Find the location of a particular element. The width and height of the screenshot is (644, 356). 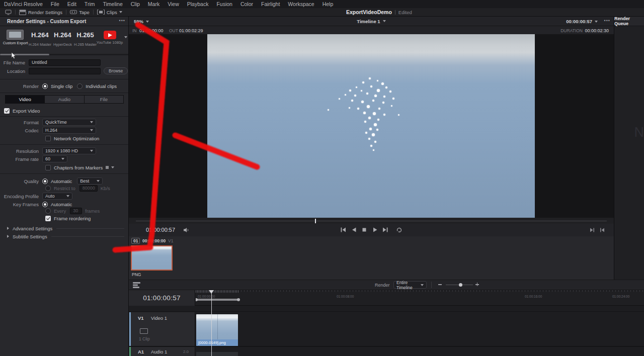

menu-edit: Edit is located at coordinates (72, 4).